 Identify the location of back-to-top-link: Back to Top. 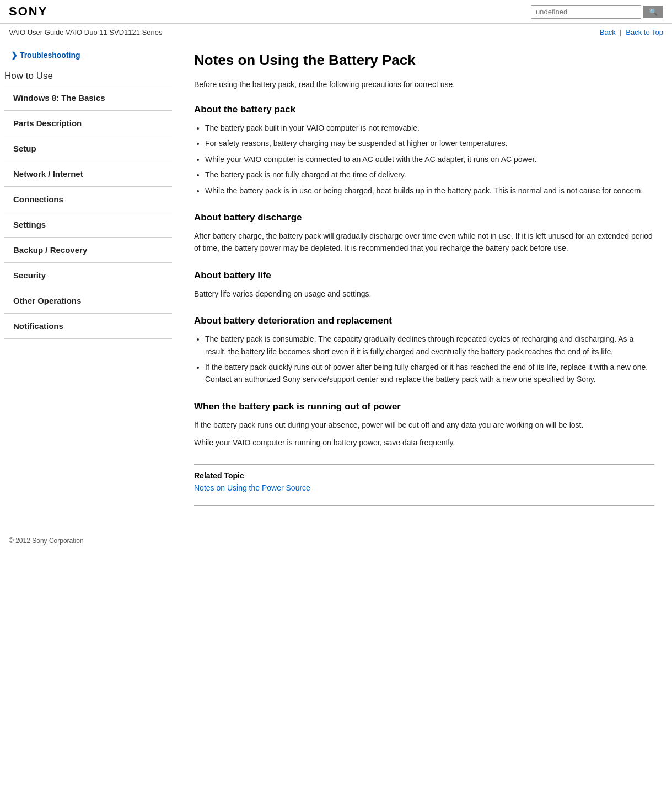
(644, 32).